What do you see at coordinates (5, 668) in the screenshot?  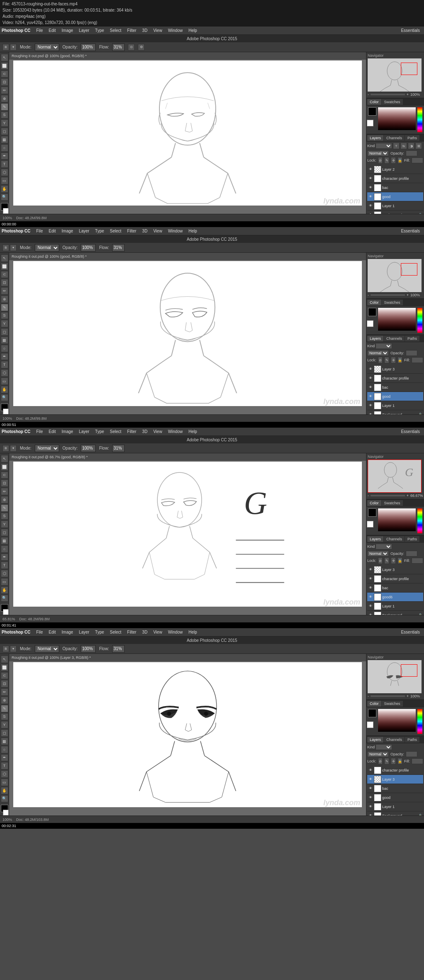 I see `select-tool-4: ⬜` at bounding box center [5, 668].